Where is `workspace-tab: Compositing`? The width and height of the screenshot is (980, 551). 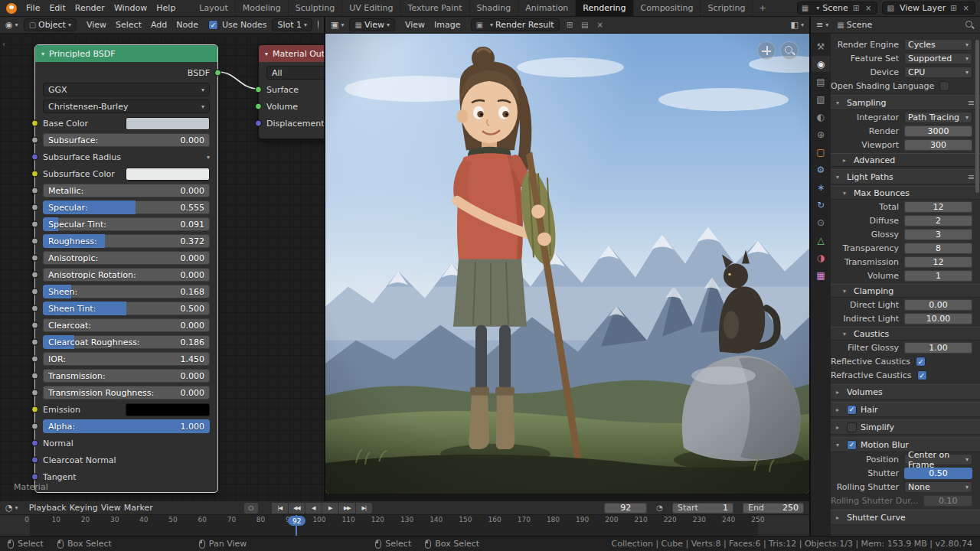
workspace-tab: Compositing is located at coordinates (668, 8).